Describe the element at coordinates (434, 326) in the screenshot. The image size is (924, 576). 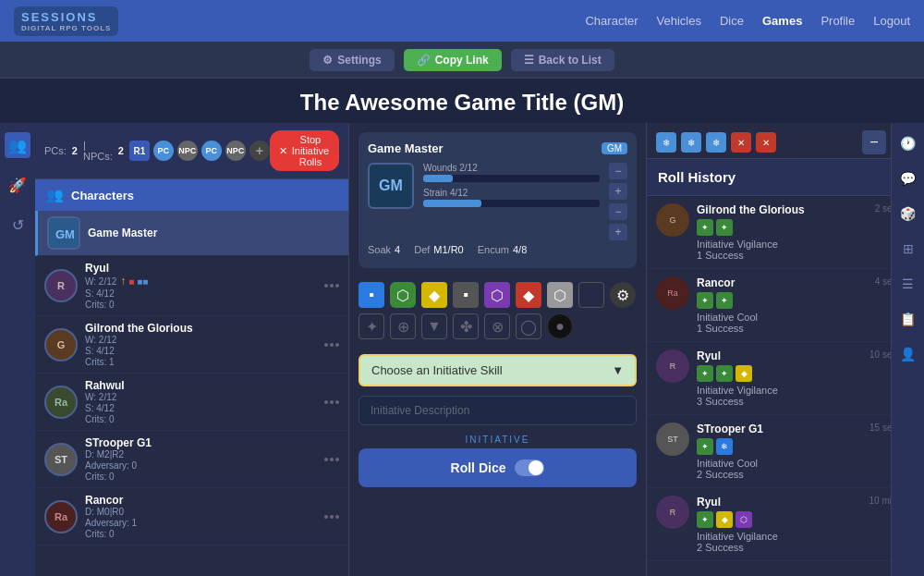
I see `die-sym-3: ▼` at that location.